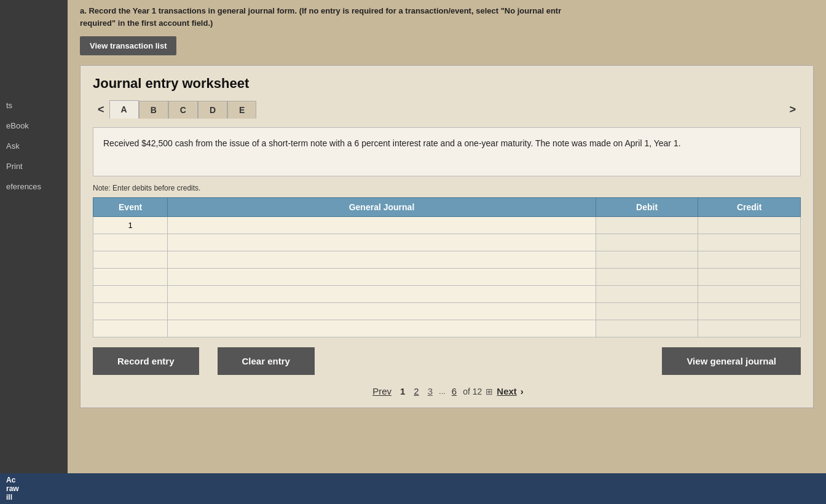  Describe the element at coordinates (146, 361) in the screenshot. I see `record-entry-button: Record entry` at that location.